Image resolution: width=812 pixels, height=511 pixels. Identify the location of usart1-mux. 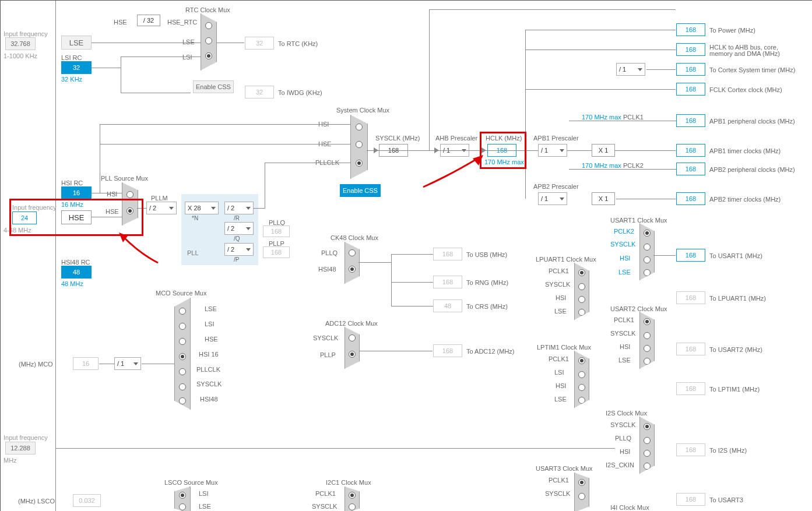
(647, 252).